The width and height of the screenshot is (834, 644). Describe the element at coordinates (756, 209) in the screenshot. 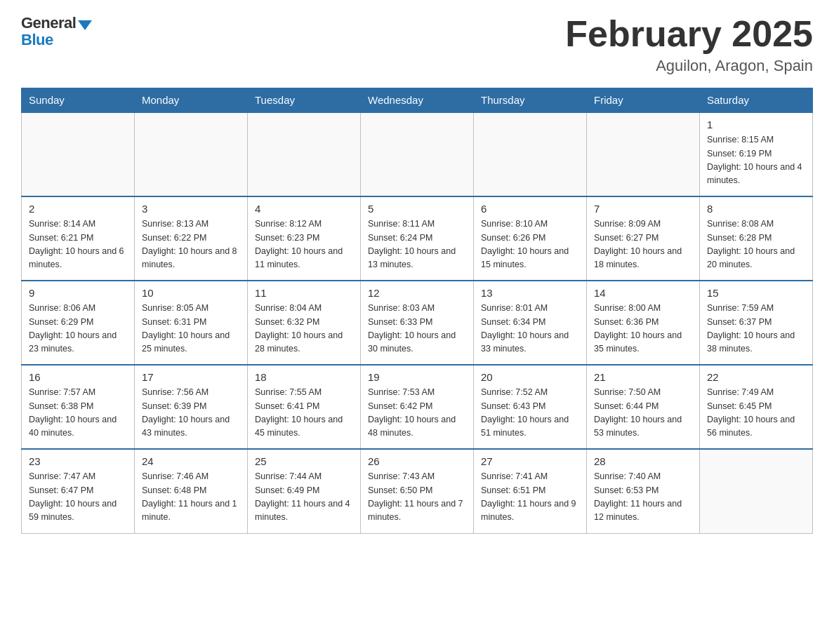

I see `day-number: 8` at that location.